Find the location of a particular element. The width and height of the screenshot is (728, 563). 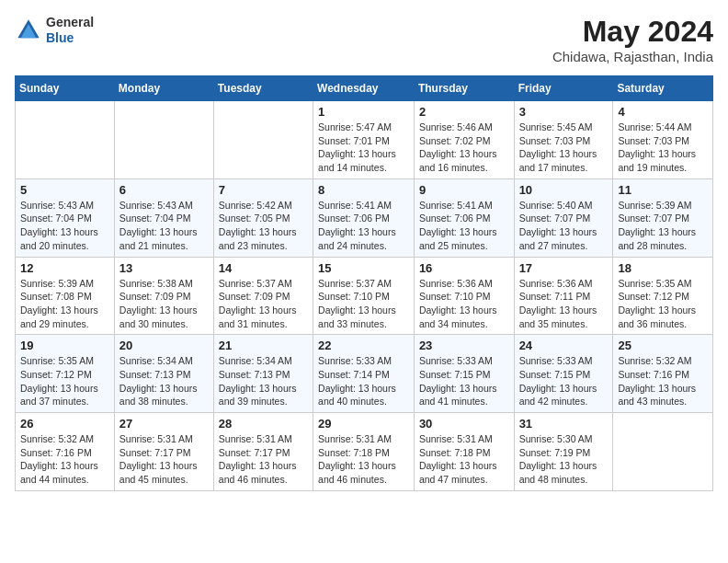

day-number: 17 is located at coordinates (564, 269).